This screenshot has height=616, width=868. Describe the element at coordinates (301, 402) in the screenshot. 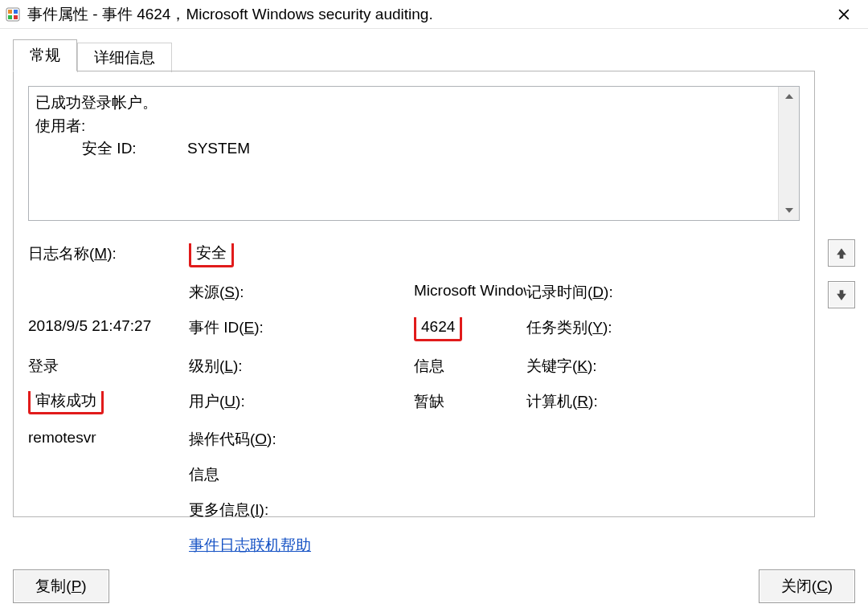

I see `label-user: 用户(U):` at that location.